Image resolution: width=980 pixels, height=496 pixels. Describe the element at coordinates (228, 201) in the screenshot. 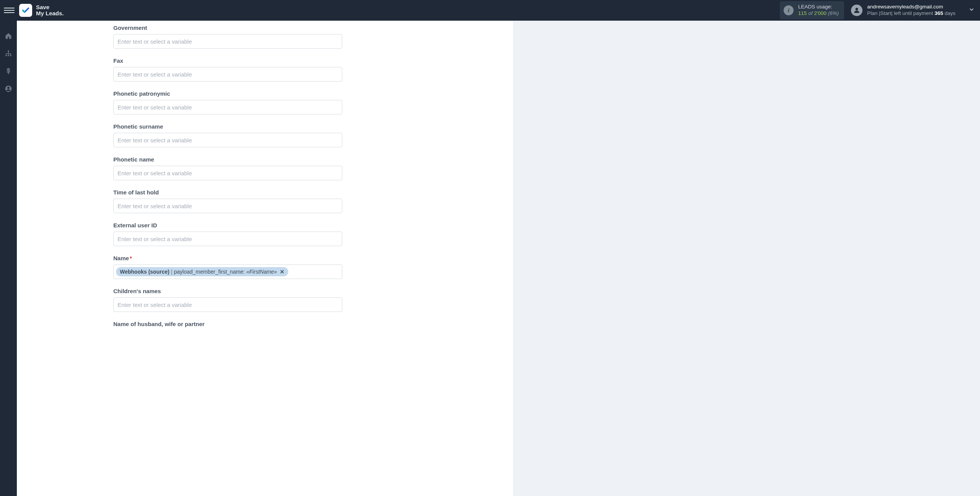

I see `field-time-last-hold: Time of last hold` at that location.